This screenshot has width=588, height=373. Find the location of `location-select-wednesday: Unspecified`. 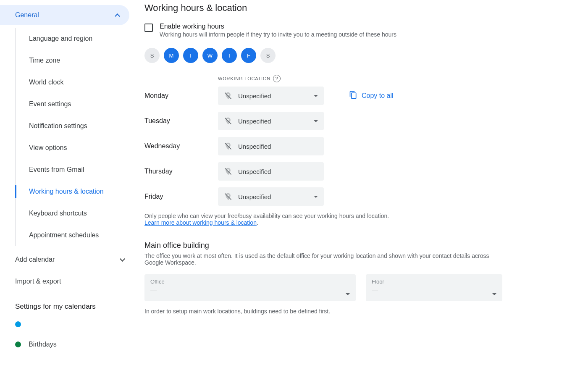

location-select-wednesday: Unspecified is located at coordinates (271, 146).